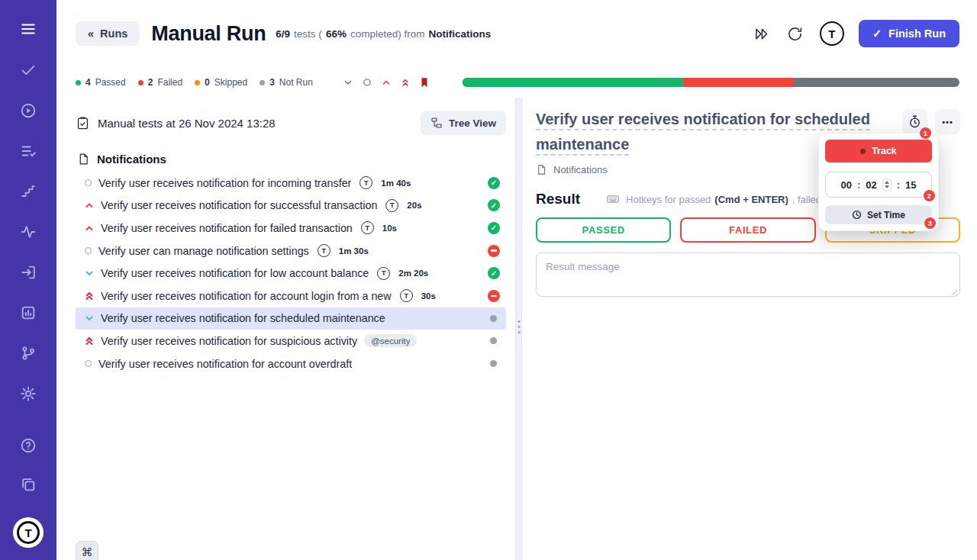 The width and height of the screenshot is (977, 560). Describe the element at coordinates (87, 551) in the screenshot. I see `command-palette-button: ⌘` at that location.